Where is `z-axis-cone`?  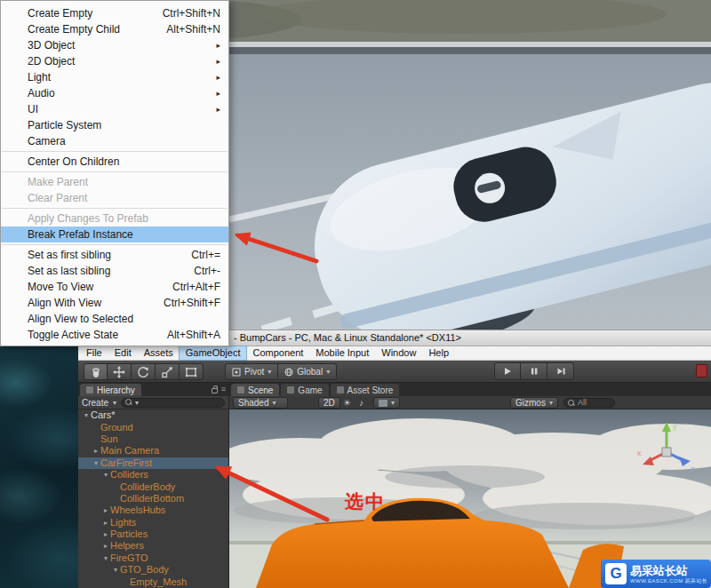
z-axis-cone is located at coordinates (684, 462).